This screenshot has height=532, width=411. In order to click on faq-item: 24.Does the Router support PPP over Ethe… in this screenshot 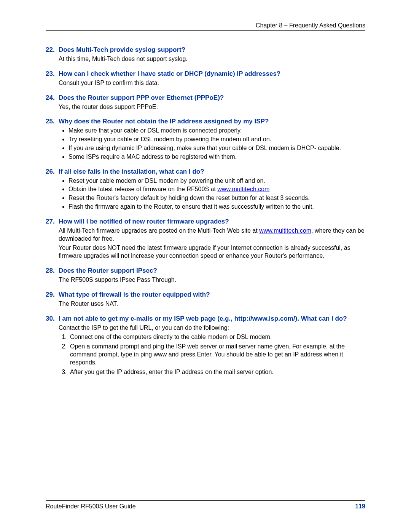, I will do `click(206, 103)`.